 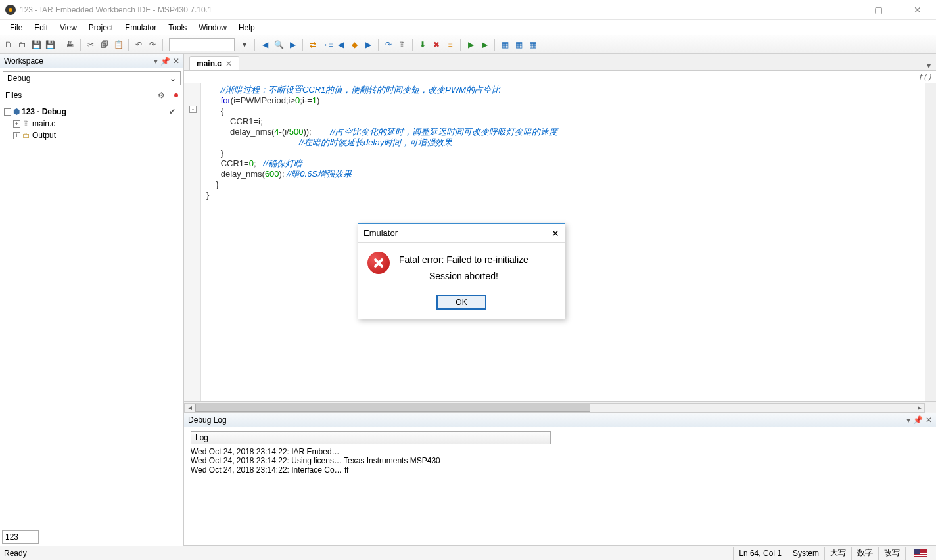 I want to click on workspace-header: Workspace ▾ 📌 ✕, so click(x=92, y=61).